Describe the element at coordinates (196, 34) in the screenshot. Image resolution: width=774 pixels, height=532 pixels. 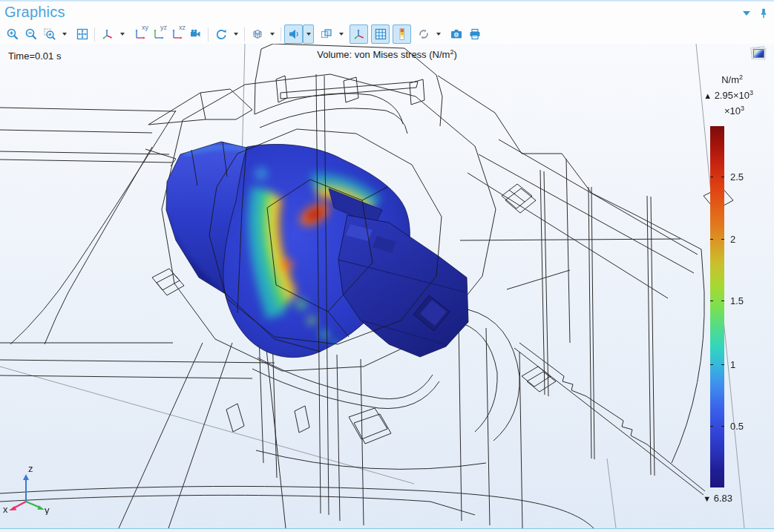
I see `camera-movie-icon` at that location.